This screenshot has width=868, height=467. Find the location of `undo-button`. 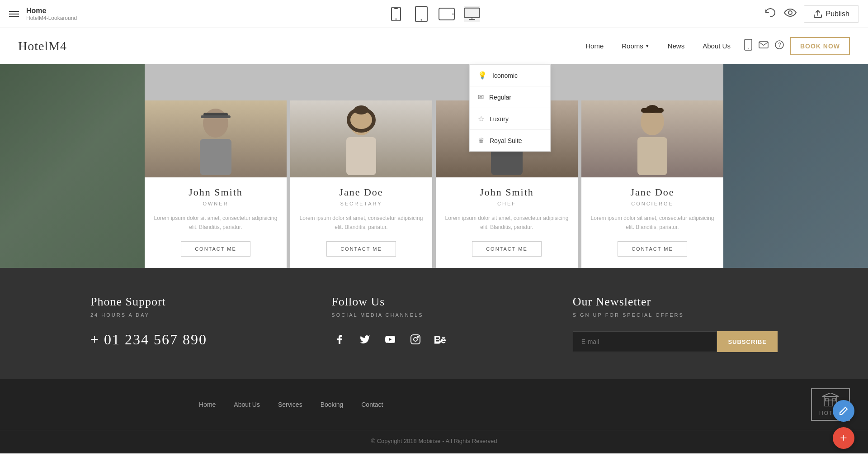

undo-button is located at coordinates (770, 14).